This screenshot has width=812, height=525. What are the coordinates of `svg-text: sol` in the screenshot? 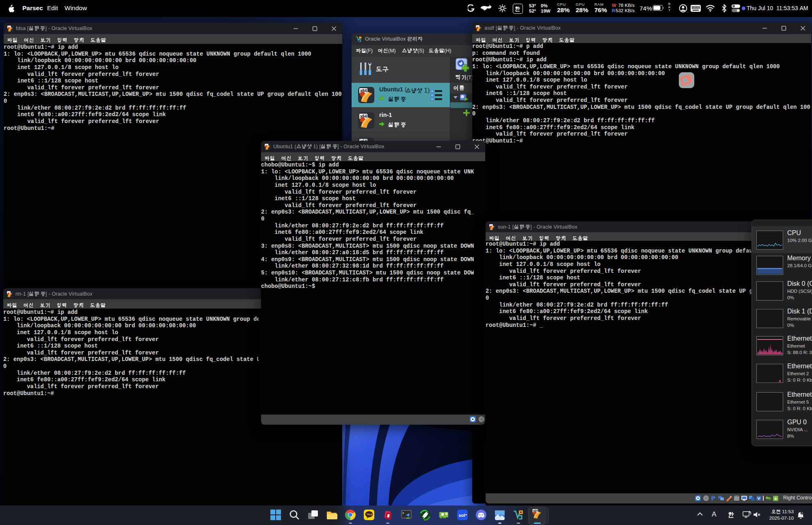 It's located at (462, 515).